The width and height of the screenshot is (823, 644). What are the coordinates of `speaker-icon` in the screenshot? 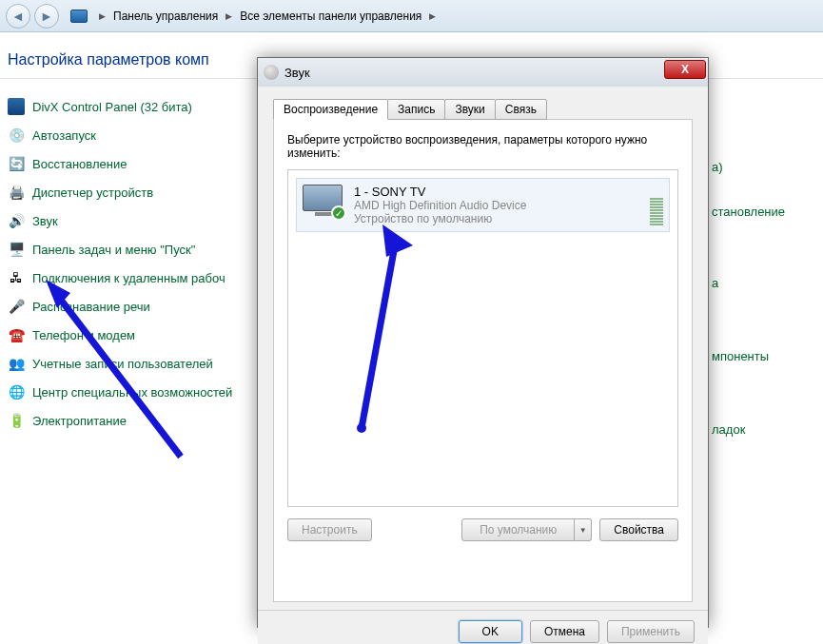 It's located at (271, 72).